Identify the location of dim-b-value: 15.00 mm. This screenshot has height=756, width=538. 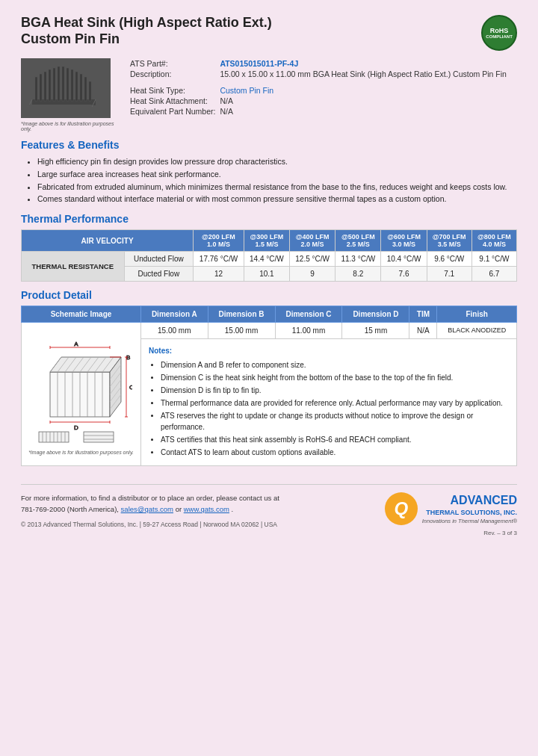
(241, 331).